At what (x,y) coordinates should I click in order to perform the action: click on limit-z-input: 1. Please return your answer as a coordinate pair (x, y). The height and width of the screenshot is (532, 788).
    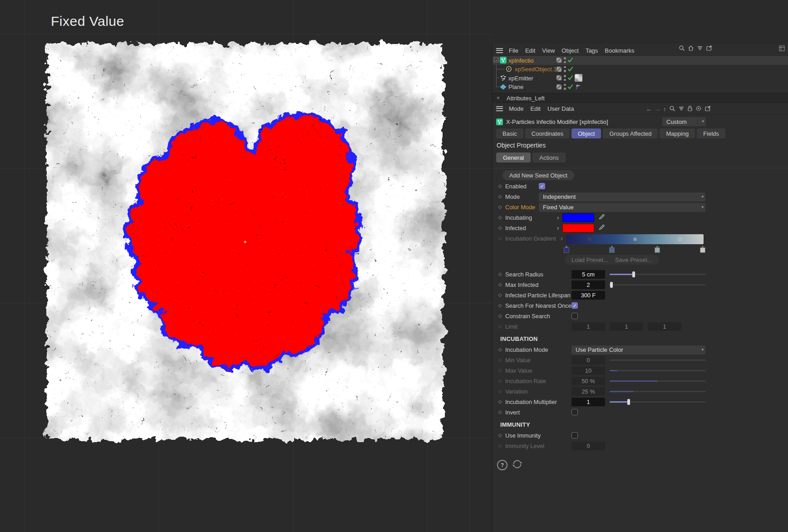
    Looking at the image, I should click on (665, 327).